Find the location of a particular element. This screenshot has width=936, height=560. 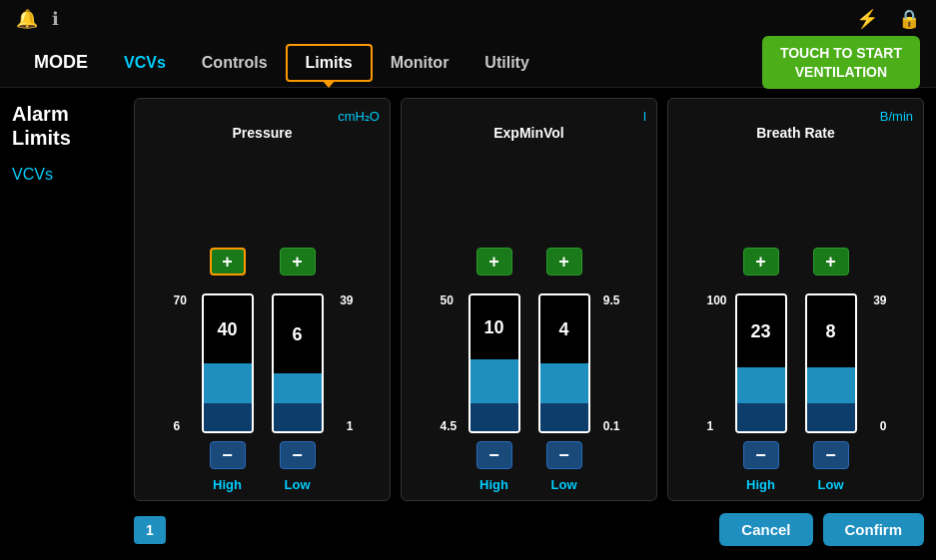

expminvol-high-value: 10 is located at coordinates (493, 327).